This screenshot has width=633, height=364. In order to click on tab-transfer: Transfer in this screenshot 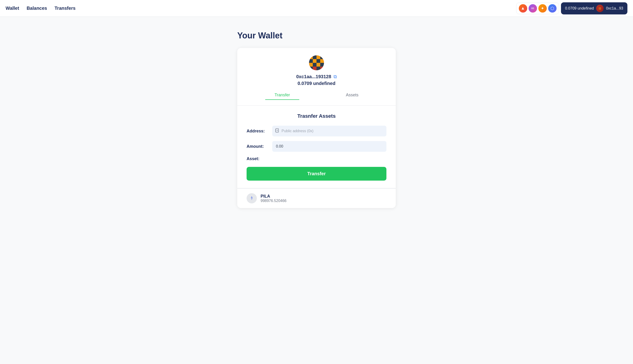, I will do `click(282, 95)`.